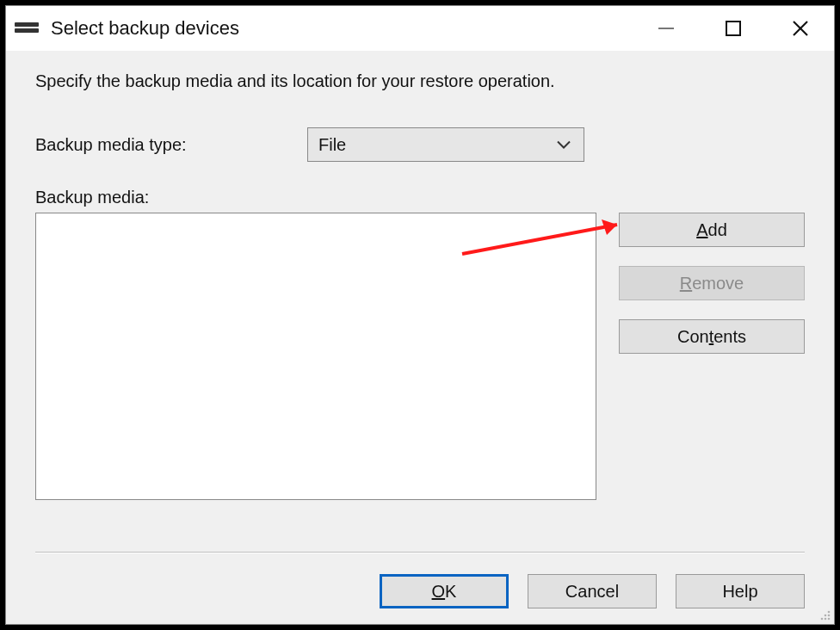 The width and height of the screenshot is (840, 630). What do you see at coordinates (27, 28) in the screenshot?
I see `app-icon` at bounding box center [27, 28].